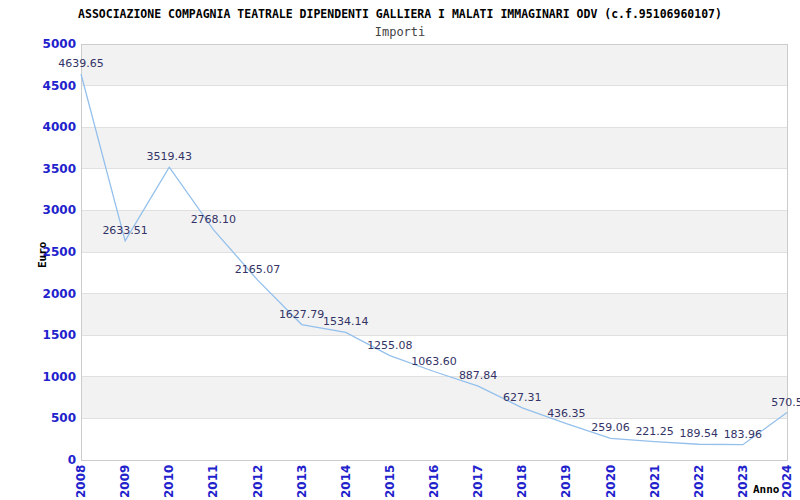  Describe the element at coordinates (43, 256) in the screenshot. I see `y-axis-title: Euro` at that location.